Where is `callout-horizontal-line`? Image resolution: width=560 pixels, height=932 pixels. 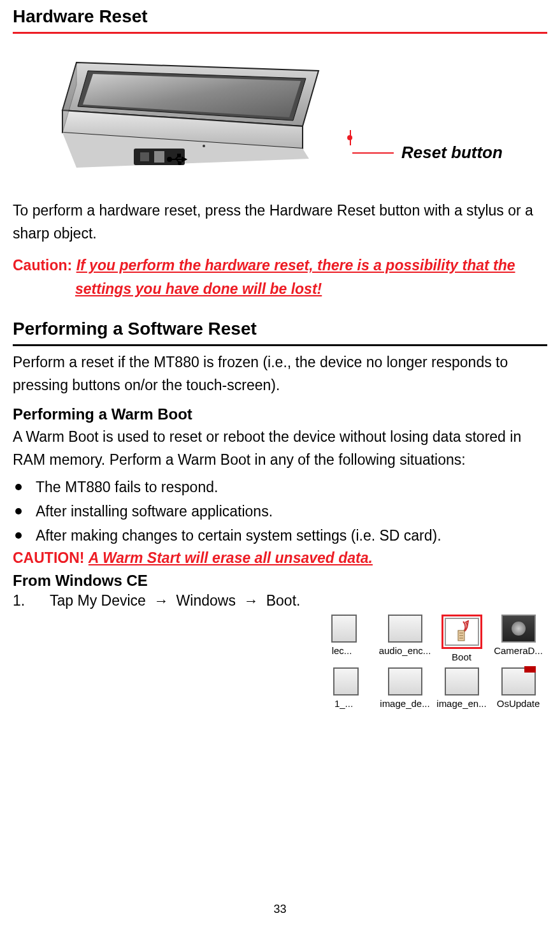
callout-horizontal-line is located at coordinates (373, 153).